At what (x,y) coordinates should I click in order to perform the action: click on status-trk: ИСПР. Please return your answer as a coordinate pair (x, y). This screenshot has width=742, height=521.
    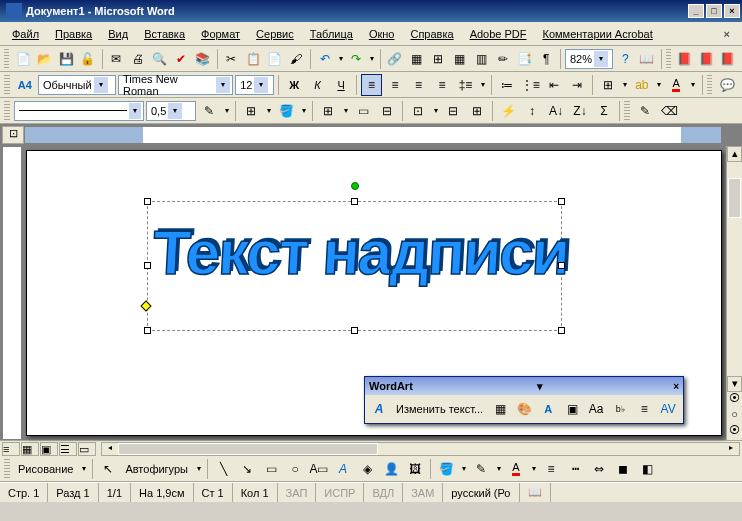
    Looking at the image, I should click on (340, 492).